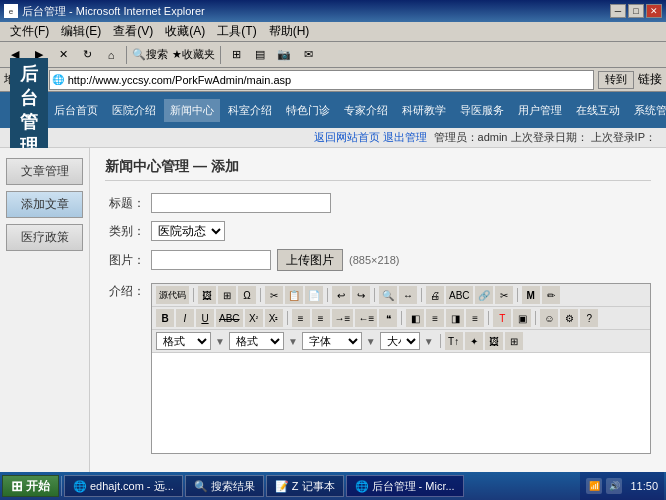 This screenshot has width=666, height=500. Describe the element at coordinates (188, 231) in the screenshot. I see `category-select: 医院动态 新闻中心 科室介绍` at that location.